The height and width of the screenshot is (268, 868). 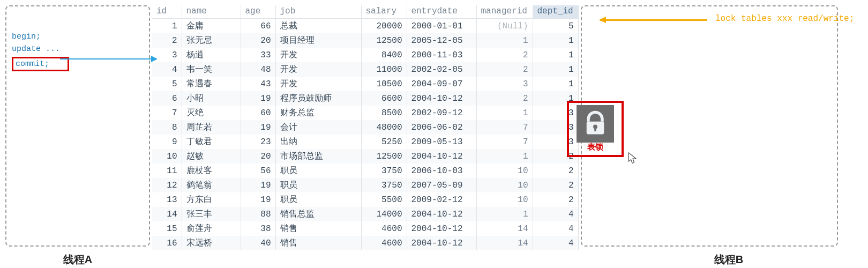 I want to click on table-cell: 11, so click(x=167, y=170).